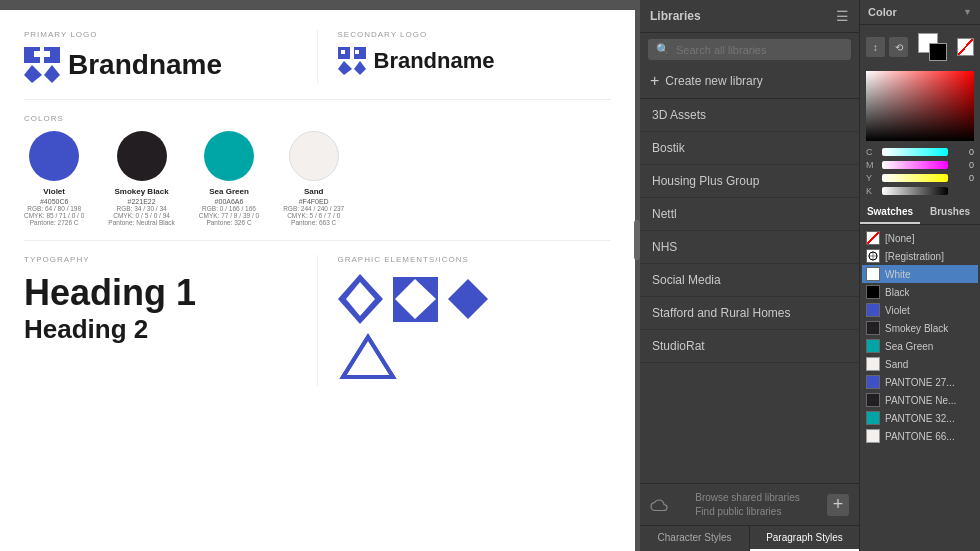 The height and width of the screenshot is (551, 980). I want to click on swatch-label-pantone-ne: PANTONE Ne..., so click(920, 400).